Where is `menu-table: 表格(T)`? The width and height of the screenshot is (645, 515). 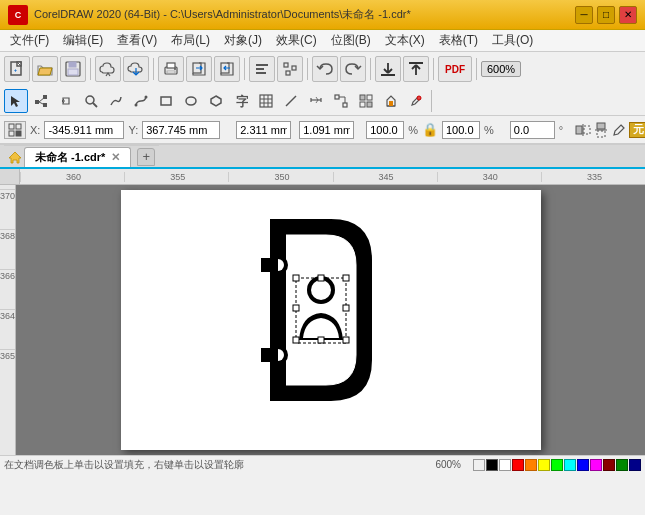 menu-table: 表格(T) is located at coordinates (458, 40).